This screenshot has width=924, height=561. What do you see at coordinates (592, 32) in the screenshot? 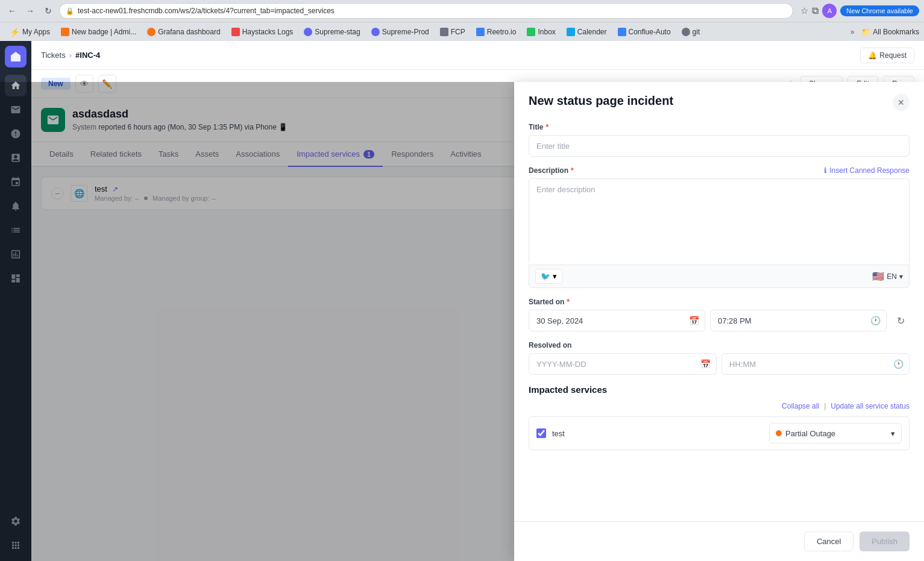
I see `bookmark-calender-label: Calender` at bounding box center [592, 32].